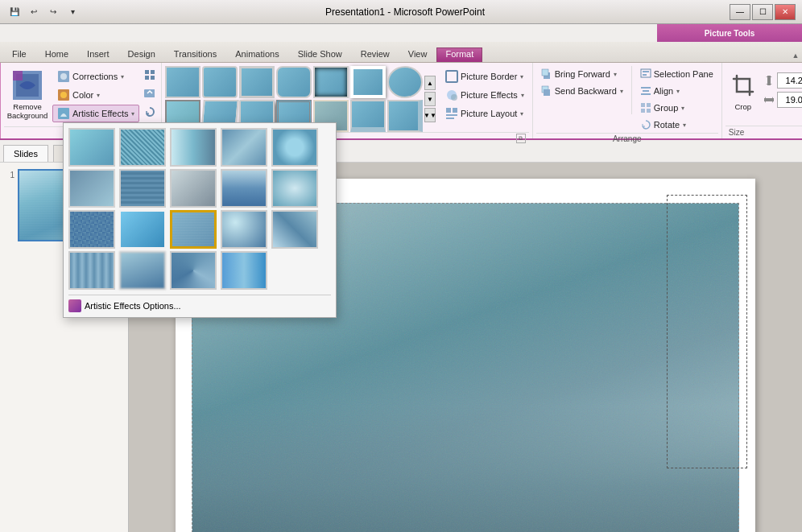 The width and height of the screenshot is (802, 532). What do you see at coordinates (34, 12) in the screenshot?
I see `undo-btn: ↩` at bounding box center [34, 12].